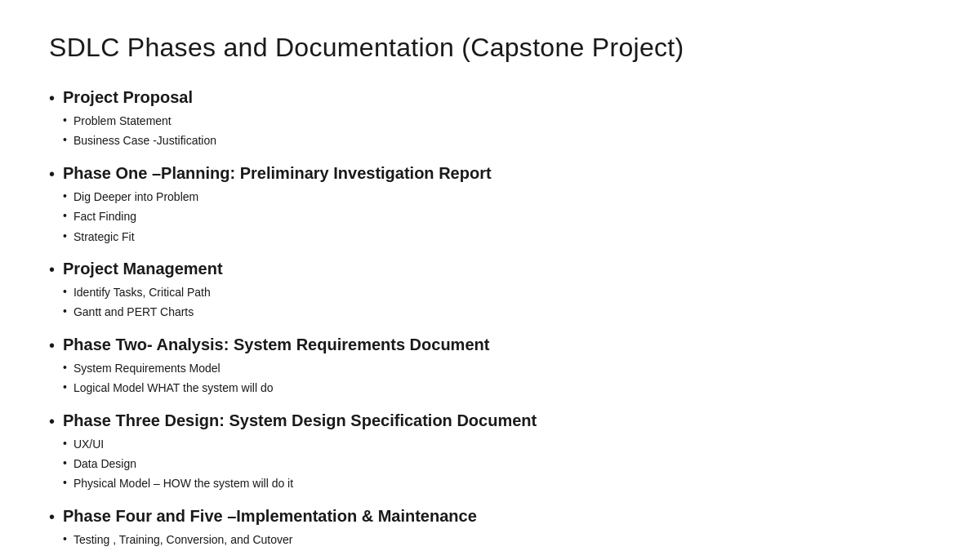 The width and height of the screenshot is (980, 551). I want to click on sub-label-3-1: Logical Model WHAT the system will do, so click(173, 388).